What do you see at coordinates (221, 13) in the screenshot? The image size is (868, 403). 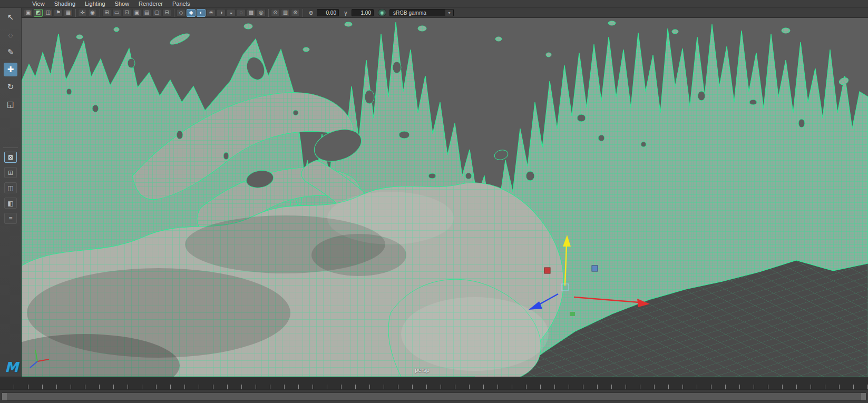 I see `shadows-icon: ◑` at bounding box center [221, 13].